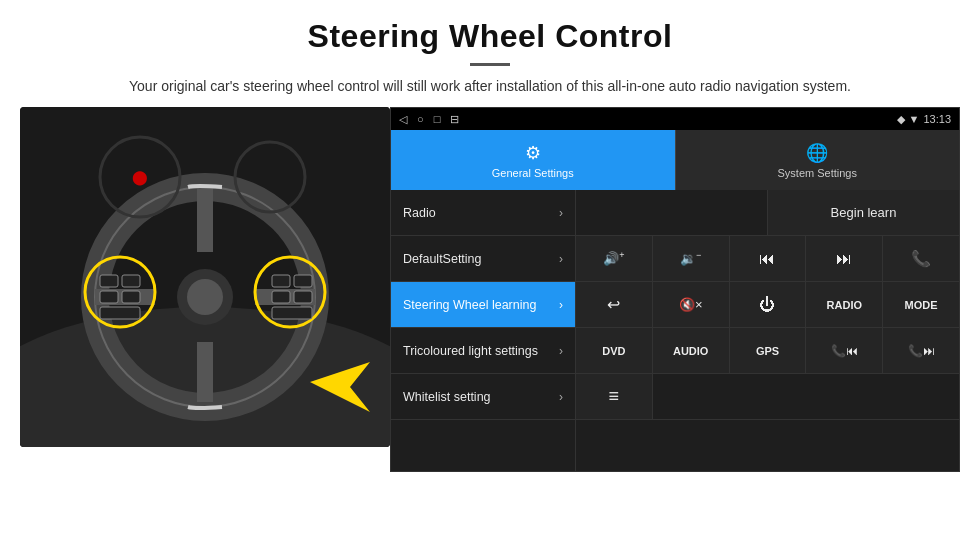  I want to click on dvd-button: DVD, so click(614, 350).